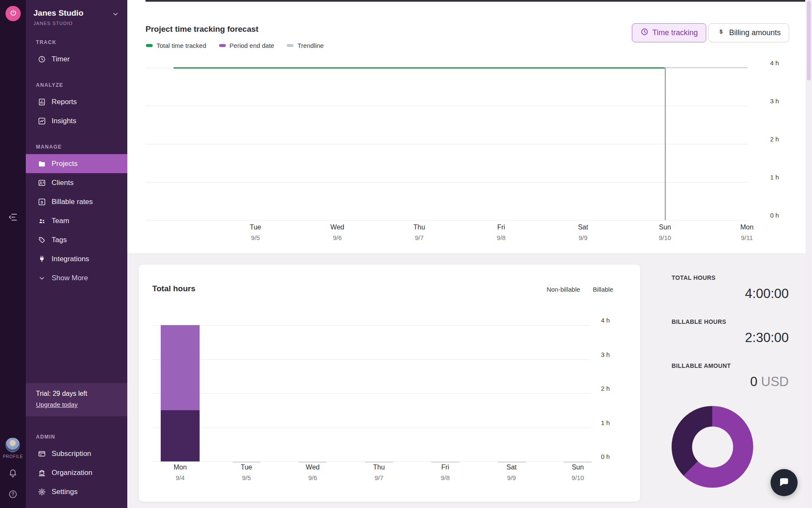 The image size is (812, 508). What do you see at coordinates (13, 497) in the screenshot?
I see `help-icon: ?` at bounding box center [13, 497].